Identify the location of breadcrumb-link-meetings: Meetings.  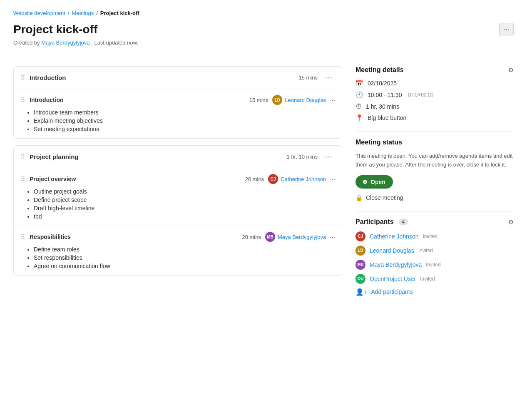
(82, 13).